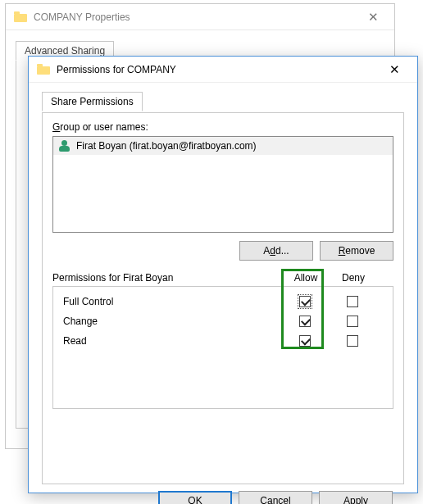  Describe the element at coordinates (223, 127) in the screenshot. I see `group-names-label: Group or user names:` at that location.